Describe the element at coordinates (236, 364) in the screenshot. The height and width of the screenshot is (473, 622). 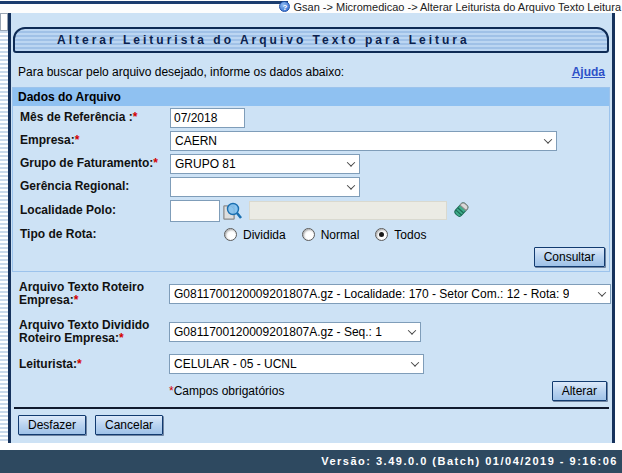
I see `leiturista-select-value: CELULAR - 05 - UCNL` at that location.